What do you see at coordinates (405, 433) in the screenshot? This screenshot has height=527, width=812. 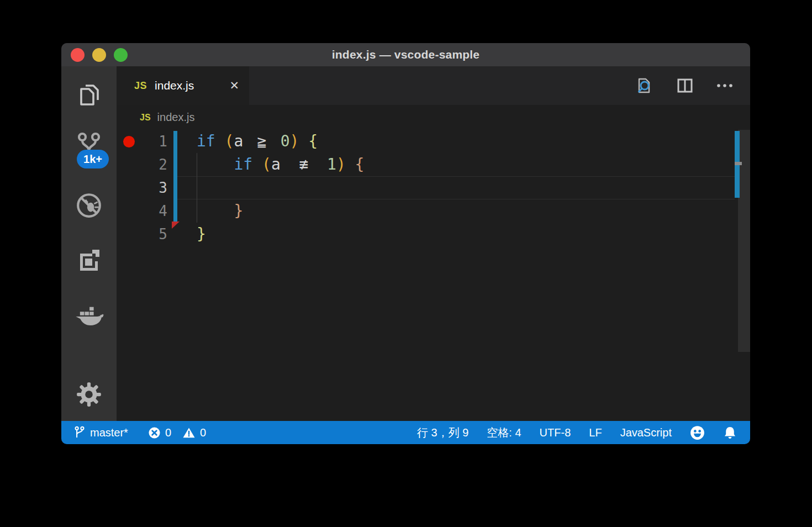 I see `status-bar: master* 0` at bounding box center [405, 433].